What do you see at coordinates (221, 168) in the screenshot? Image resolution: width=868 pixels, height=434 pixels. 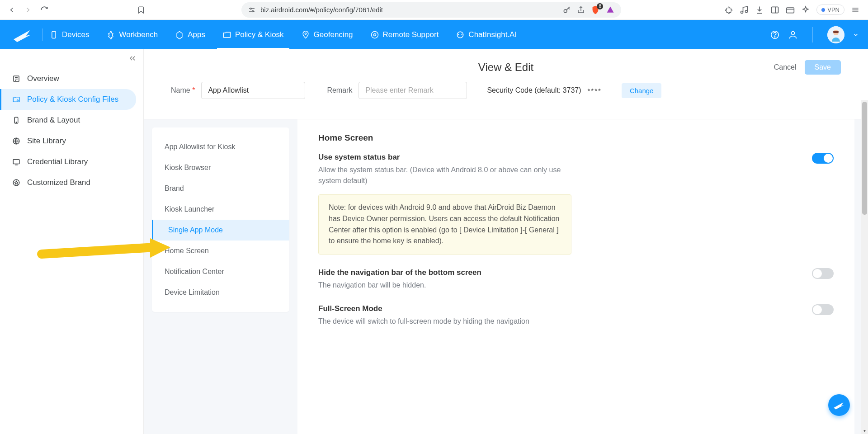 I see `inner-item-kiosk-browser: Kiosk Browser` at bounding box center [221, 168].